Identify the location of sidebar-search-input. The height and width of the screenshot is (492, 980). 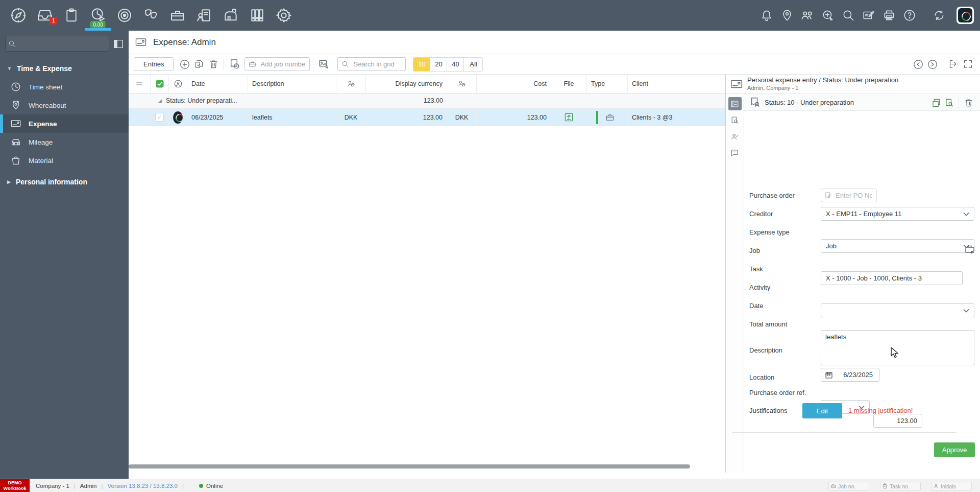
(57, 44).